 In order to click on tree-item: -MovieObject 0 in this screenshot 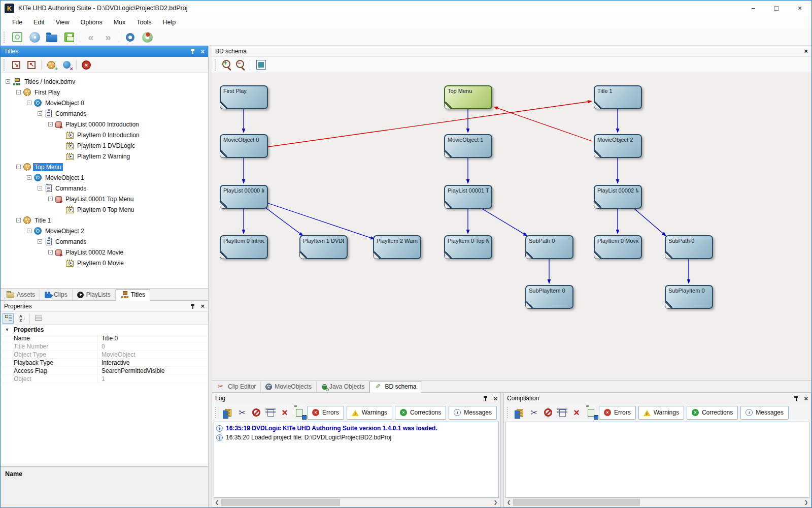, I will do `click(105, 103)`.